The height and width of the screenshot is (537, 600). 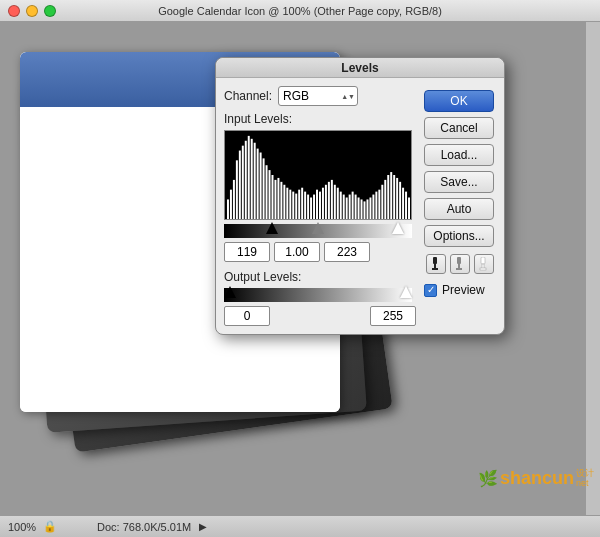 What do you see at coordinates (537, 478) in the screenshot?
I see `watermark-text: shancun` at bounding box center [537, 478].